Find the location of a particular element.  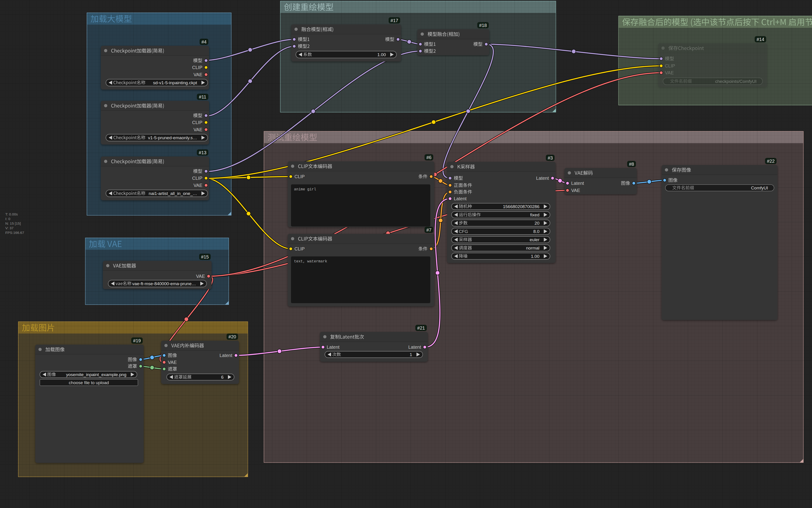

svg-text: nai1-artist_all_in_one_… is located at coordinates (173, 194).